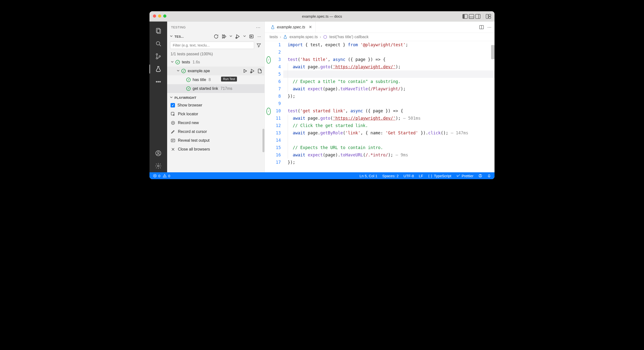 Image resolution: width=644 pixels, height=350 pixels. Describe the element at coordinates (165, 16) in the screenshot. I see `window-maximize-button` at that location.